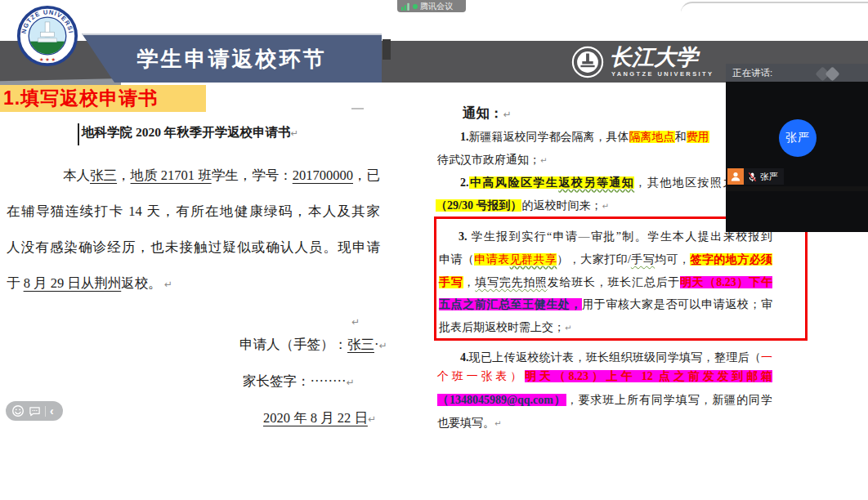  Describe the element at coordinates (34, 412) in the screenshot. I see `chat-button` at that location.